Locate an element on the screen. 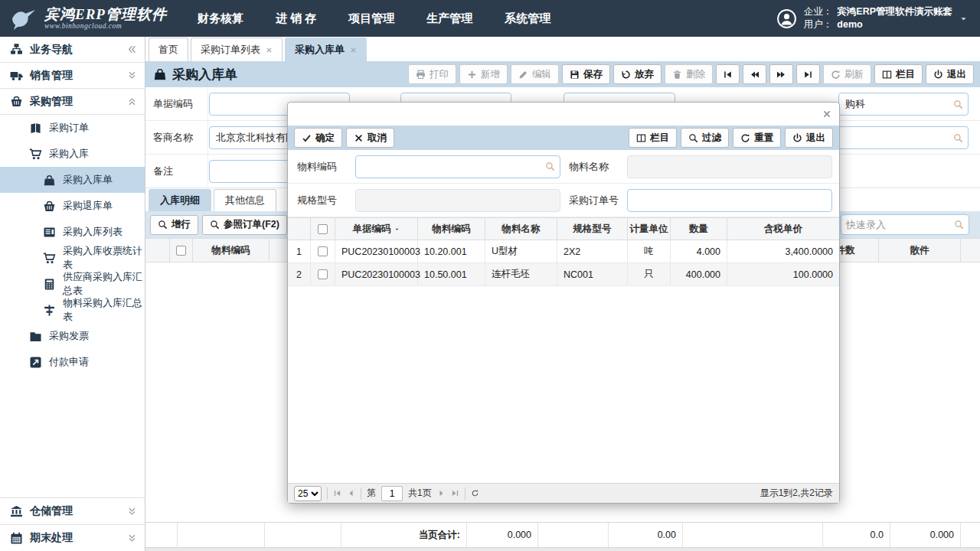  toolbar-button-label: 保存 is located at coordinates (593, 75).